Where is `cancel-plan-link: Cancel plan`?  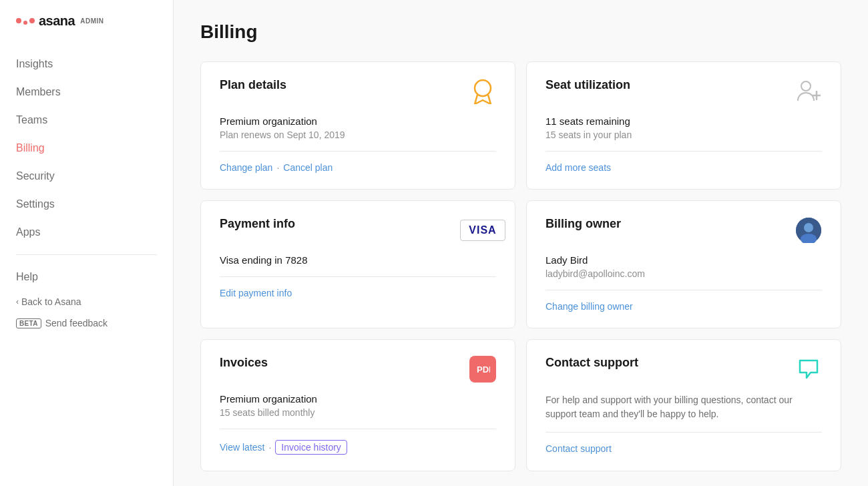
cancel-plan-link: Cancel plan is located at coordinates (308, 168).